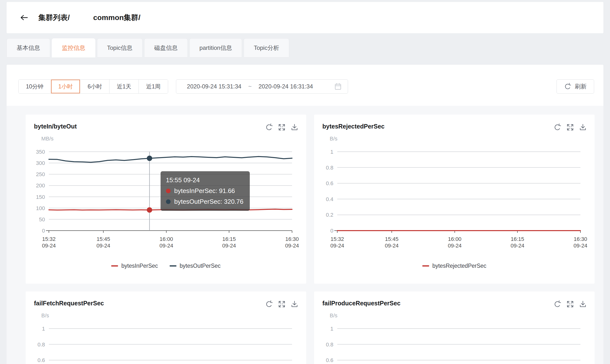 The width and height of the screenshot is (610, 364). I want to click on arrow-left-icon, so click(24, 18).